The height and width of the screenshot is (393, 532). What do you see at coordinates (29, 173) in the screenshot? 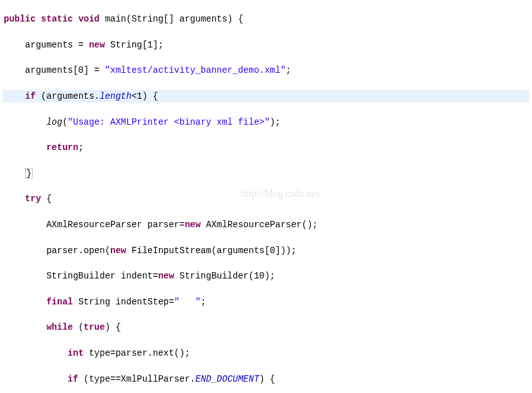
I see `closing-brace-marker: }` at bounding box center [29, 173].